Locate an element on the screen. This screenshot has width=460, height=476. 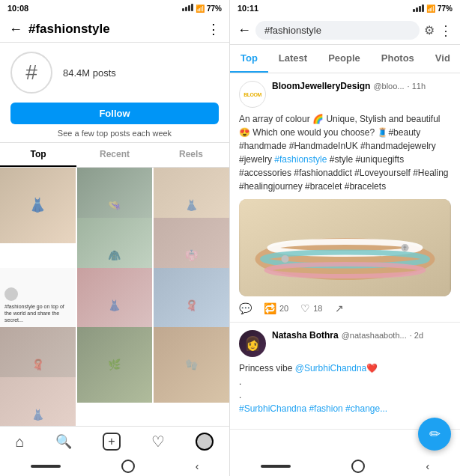
tw-header: ← #fashionstyle ⚙ ⋮ is located at coordinates (345, 31).